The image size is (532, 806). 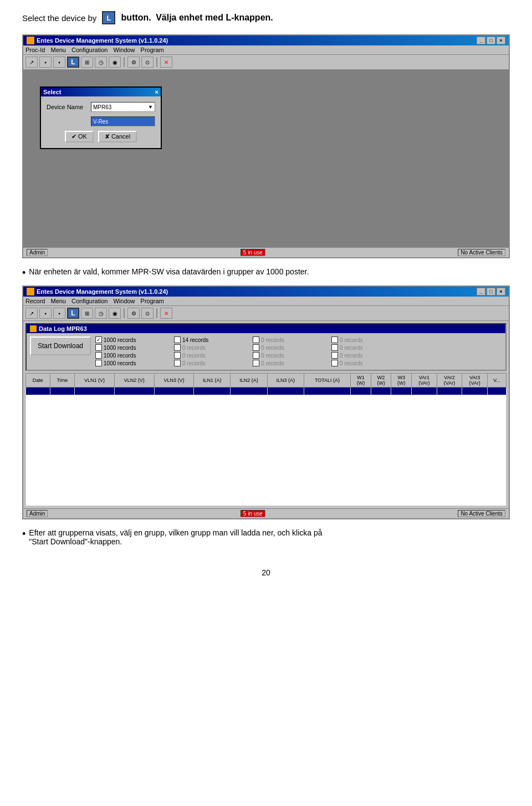 What do you see at coordinates (87, 313) in the screenshot?
I see `toolbar2-grid-btn: ⊞` at bounding box center [87, 313].